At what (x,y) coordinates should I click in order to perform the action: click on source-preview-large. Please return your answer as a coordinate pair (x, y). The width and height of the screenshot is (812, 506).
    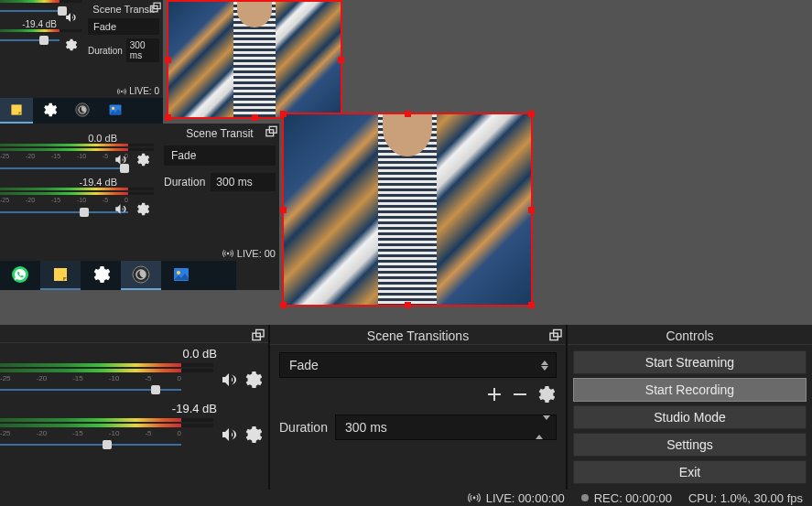
    Looking at the image, I should click on (407, 210).